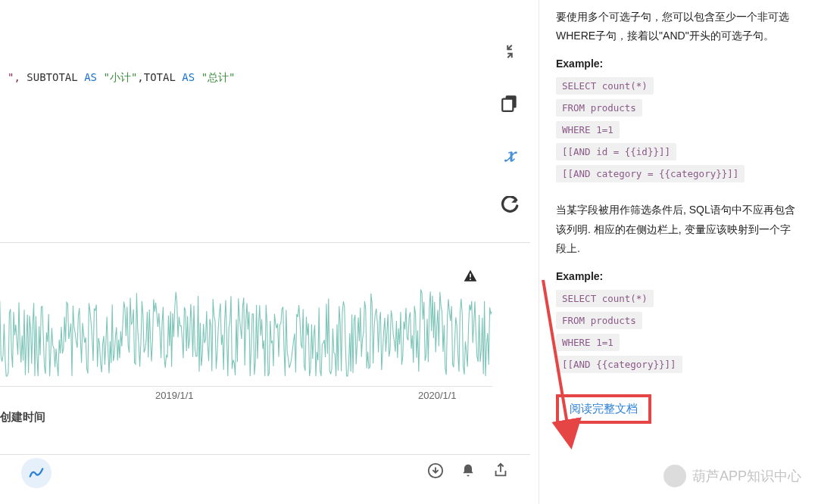  What do you see at coordinates (676, 132) in the screenshot?
I see `code-example-1: SELECT count(*) FROM products WHERE 1=1 …` at bounding box center [676, 132].